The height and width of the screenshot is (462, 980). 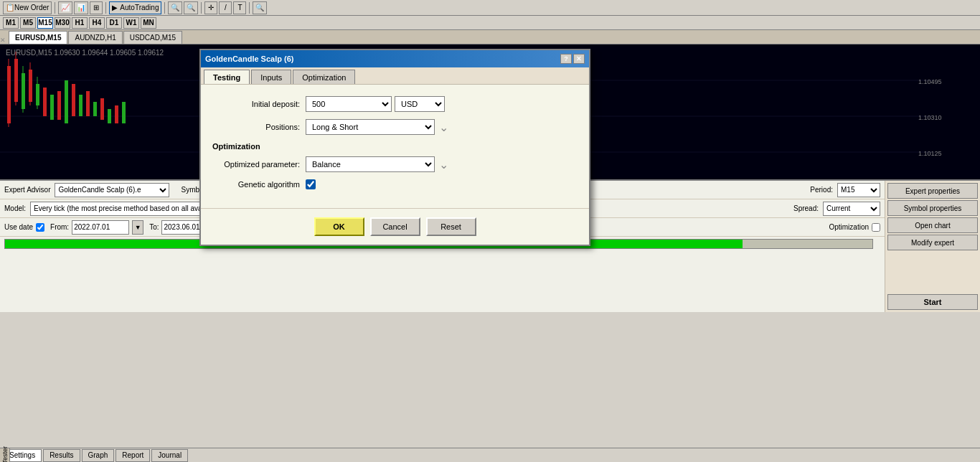 I want to click on initial-deposit-select: 500, so click(x=349, y=104).